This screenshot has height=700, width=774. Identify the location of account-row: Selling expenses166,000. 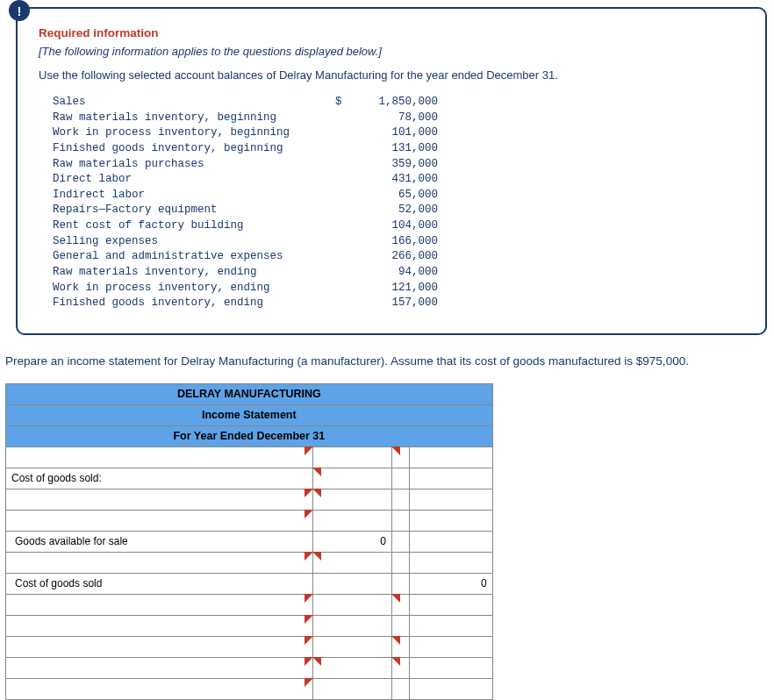
(246, 242).